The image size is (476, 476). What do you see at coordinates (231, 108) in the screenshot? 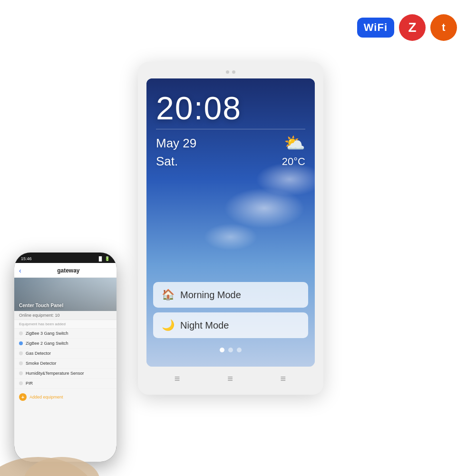
I see `clock-time: 20:08` at bounding box center [231, 108].